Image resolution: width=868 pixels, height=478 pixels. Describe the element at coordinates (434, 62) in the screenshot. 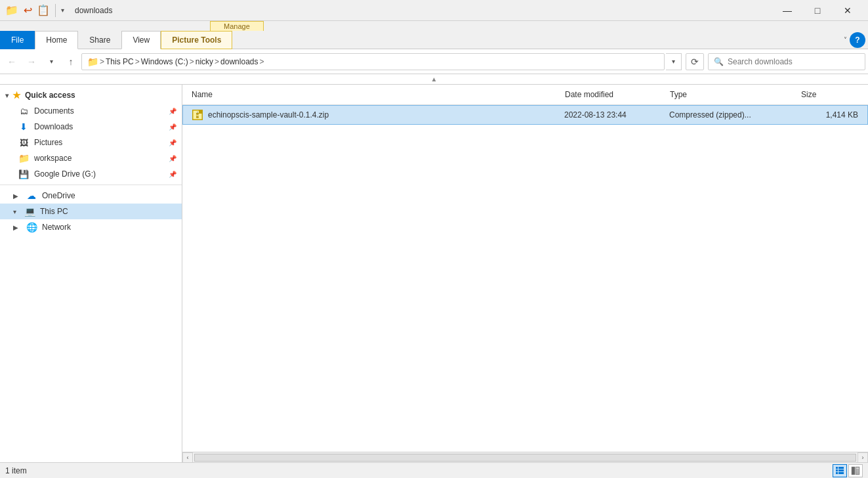

I see `address-bar: ← → ▾ ↑ 📁 > This PC > Windows (C:) > nic…` at that location.